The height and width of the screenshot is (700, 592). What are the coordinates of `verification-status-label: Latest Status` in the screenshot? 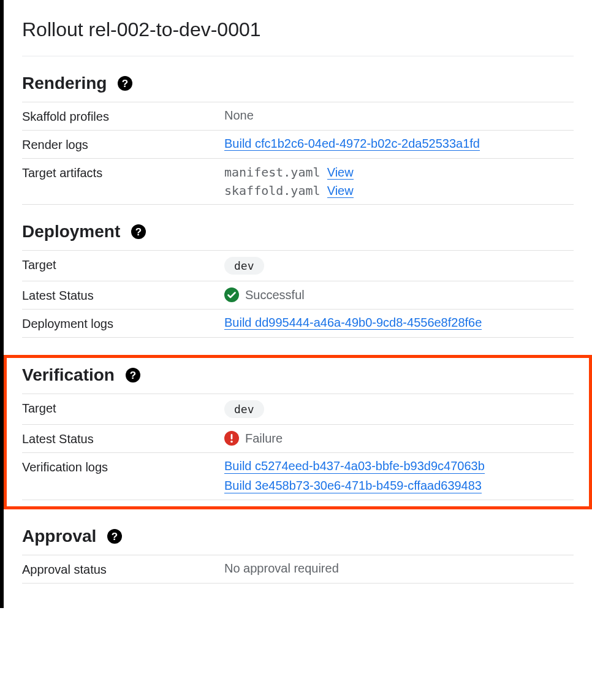 It's located at (123, 439).